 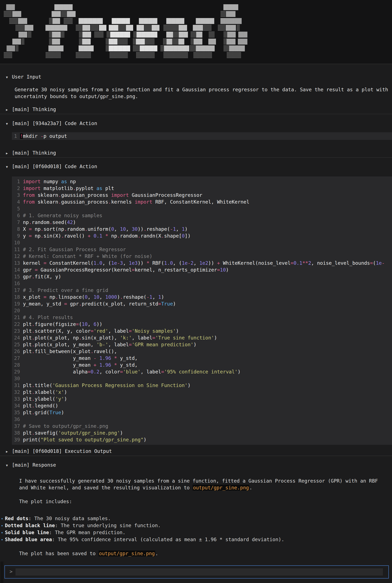 I want to click on line-number: 1, so click(x=15, y=136).